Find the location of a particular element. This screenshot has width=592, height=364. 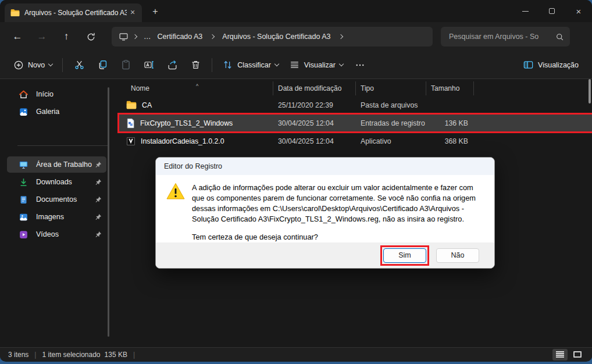

dialog-question: Tem certeza de que deseja continuar? is located at coordinates (337, 237).